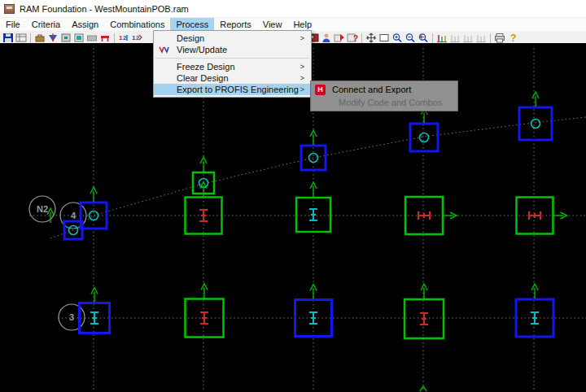 Image resolution: width=586 pixels, height=392 pixels. I want to click on show-walls-icon, so click(468, 38).